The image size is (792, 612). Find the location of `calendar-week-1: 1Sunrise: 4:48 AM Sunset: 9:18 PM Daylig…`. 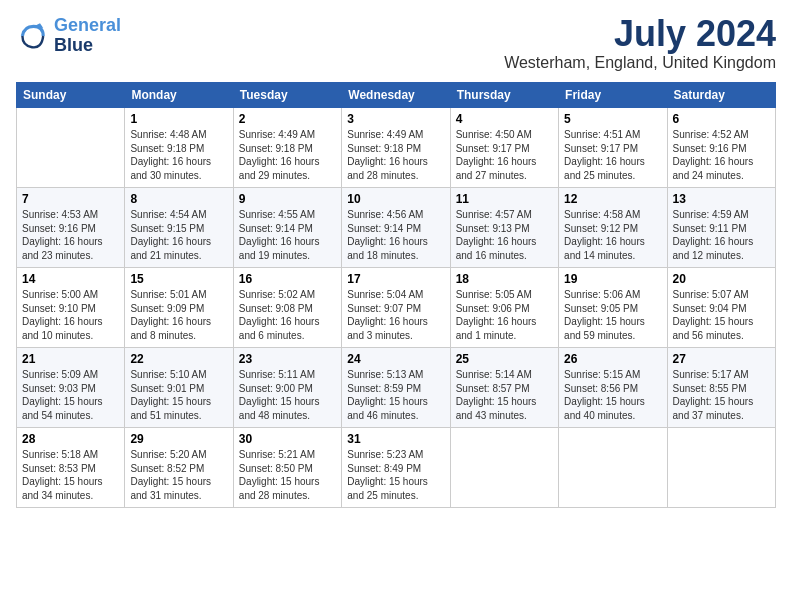

calendar-week-1: 1Sunrise: 4:48 AM Sunset: 9:18 PM Daylig… is located at coordinates (396, 148).